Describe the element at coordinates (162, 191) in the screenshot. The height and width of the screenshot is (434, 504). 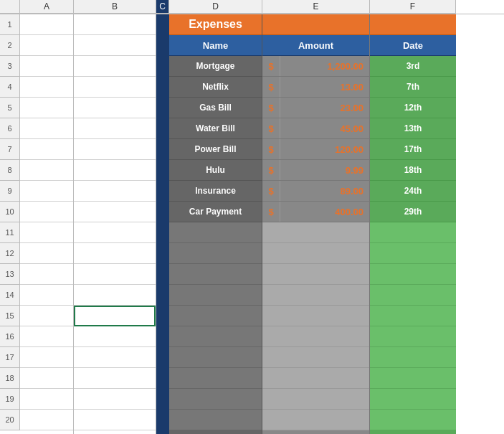
I see `cell-c9` at that location.